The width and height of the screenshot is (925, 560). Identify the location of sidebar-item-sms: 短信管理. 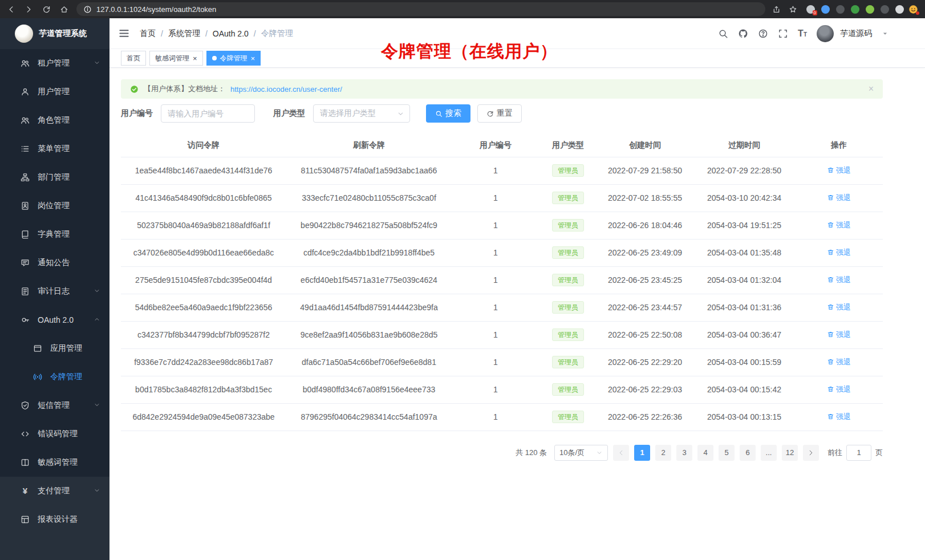
(55, 405).